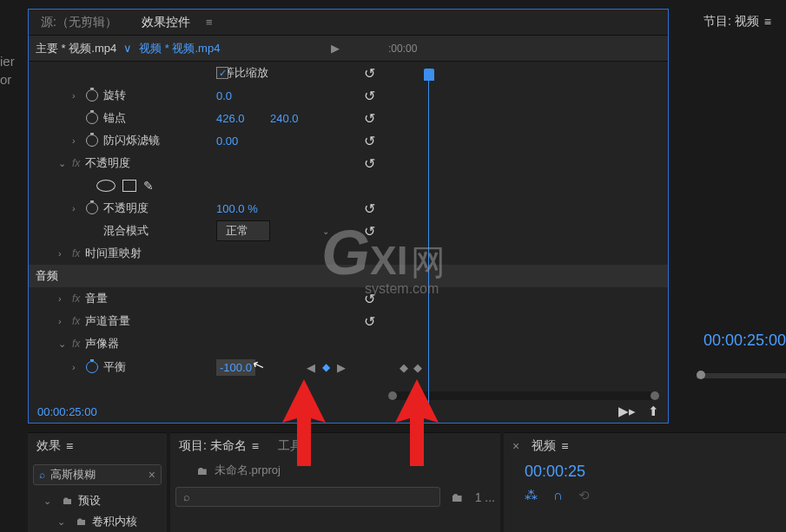  What do you see at coordinates (49, 446) in the screenshot?
I see `tab-effects: 效果` at bounding box center [49, 446].